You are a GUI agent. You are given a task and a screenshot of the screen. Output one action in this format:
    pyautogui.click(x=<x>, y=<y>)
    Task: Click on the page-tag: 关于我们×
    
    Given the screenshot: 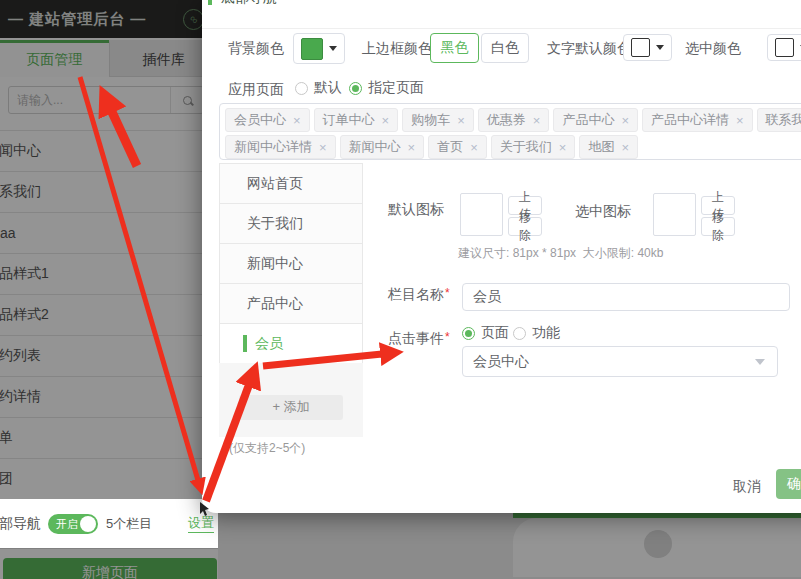 What is the action you would take?
    pyautogui.click(x=534, y=147)
    